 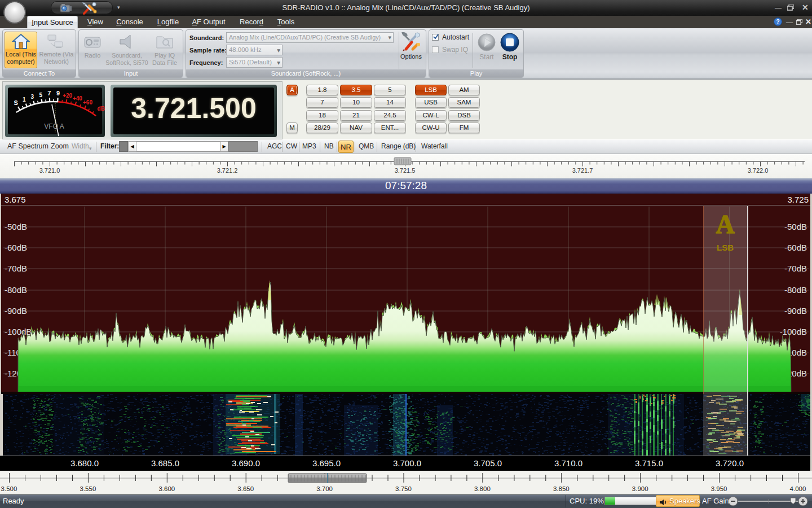 What do you see at coordinates (228, 170) in the screenshot?
I see `svg-text: 3.721.2` at bounding box center [228, 170].